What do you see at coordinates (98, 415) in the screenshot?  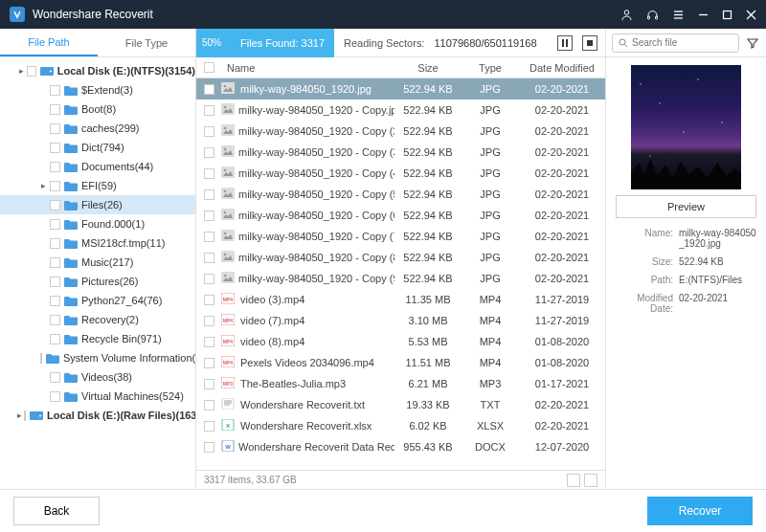 I see `tree-node-18: ▸Local Disk (E:)(Raw Files)(163)` at bounding box center [98, 415].